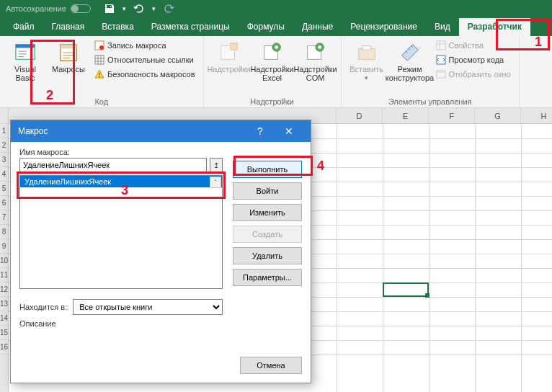  Describe the element at coordinates (267, 191) in the screenshot. I see `step-into-button: Войти` at that location.